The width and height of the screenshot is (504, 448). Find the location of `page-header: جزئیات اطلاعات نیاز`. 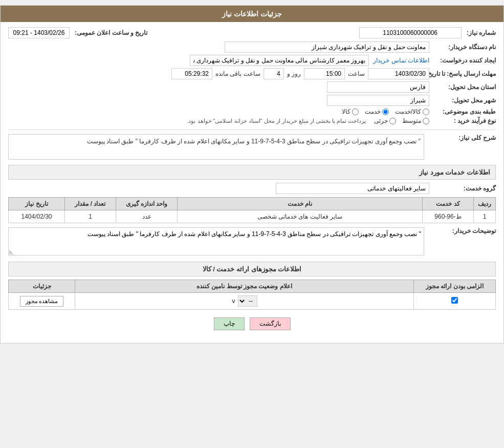

page-header: جزئیات اطلاعات نیاز is located at coordinates (252, 14).